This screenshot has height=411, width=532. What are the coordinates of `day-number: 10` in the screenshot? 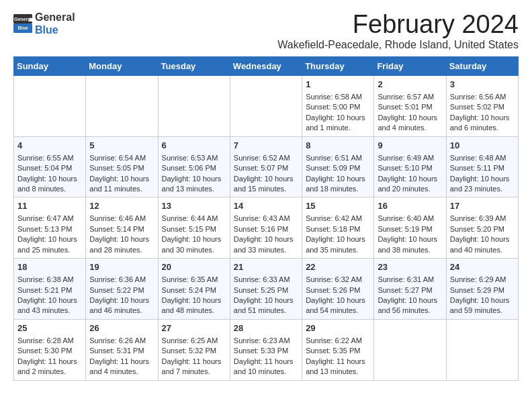 It's located at (482, 146).